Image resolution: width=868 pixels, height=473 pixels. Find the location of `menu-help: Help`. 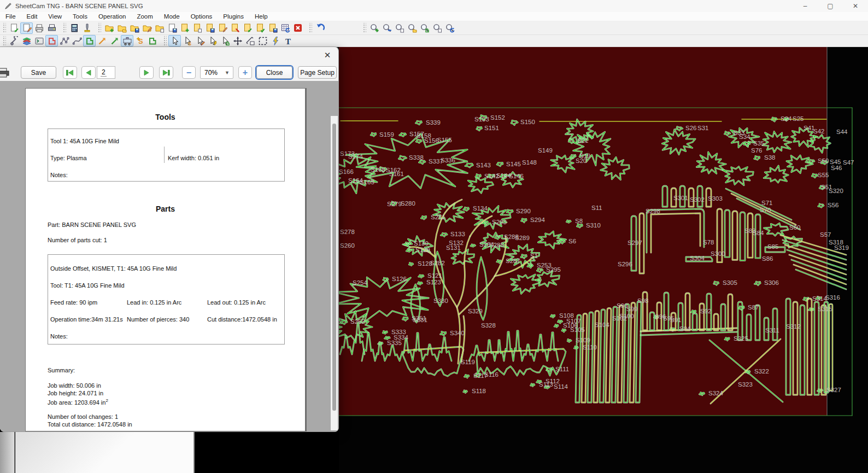

menu-help: Help is located at coordinates (261, 16).